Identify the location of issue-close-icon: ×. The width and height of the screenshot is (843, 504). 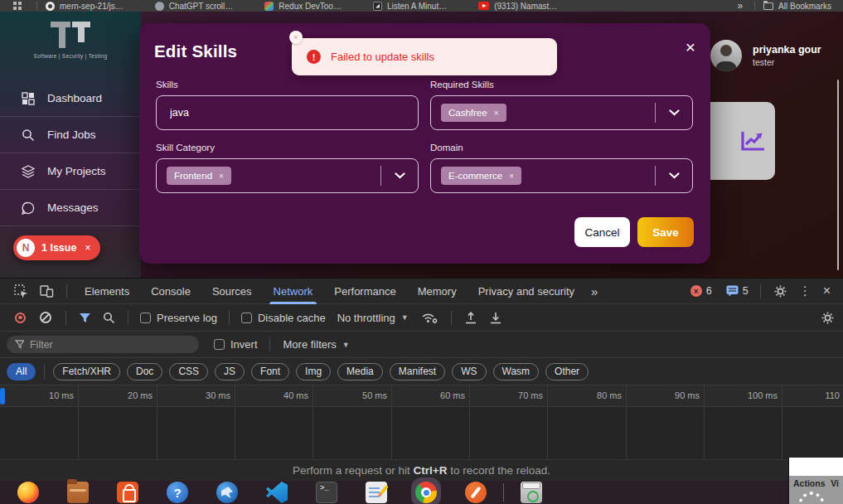
(88, 248).